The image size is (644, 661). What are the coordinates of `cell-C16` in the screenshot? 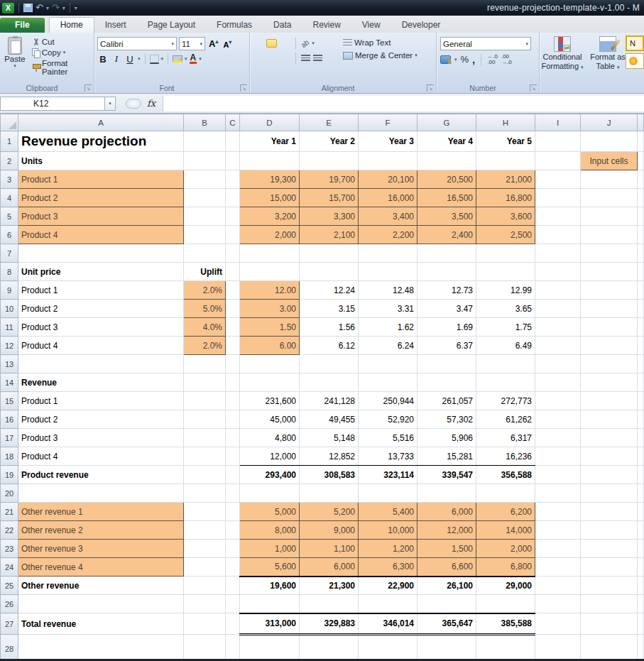 It's located at (233, 420).